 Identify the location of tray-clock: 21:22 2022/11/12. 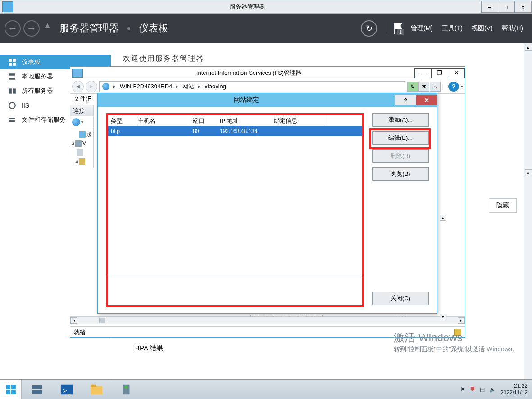
(514, 390).